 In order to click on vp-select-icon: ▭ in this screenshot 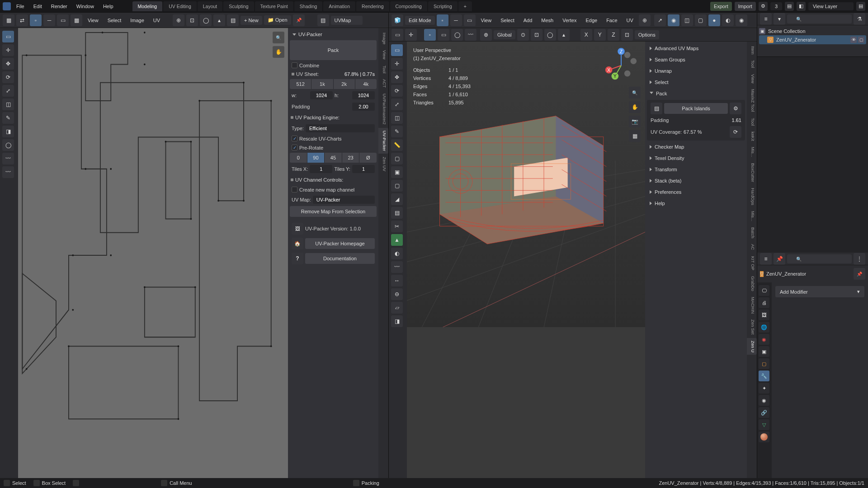, I will do `click(397, 35)`.